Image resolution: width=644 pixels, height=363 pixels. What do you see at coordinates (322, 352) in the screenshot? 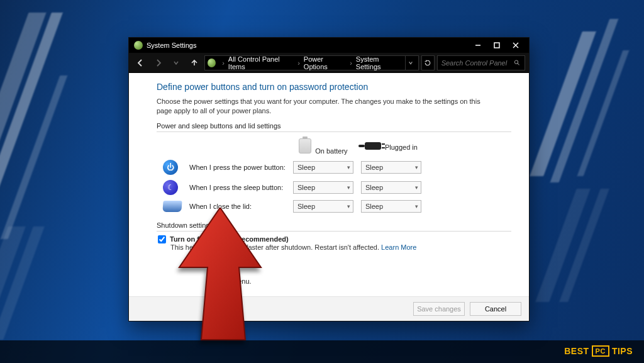
I see `bottom-band` at bounding box center [322, 352].